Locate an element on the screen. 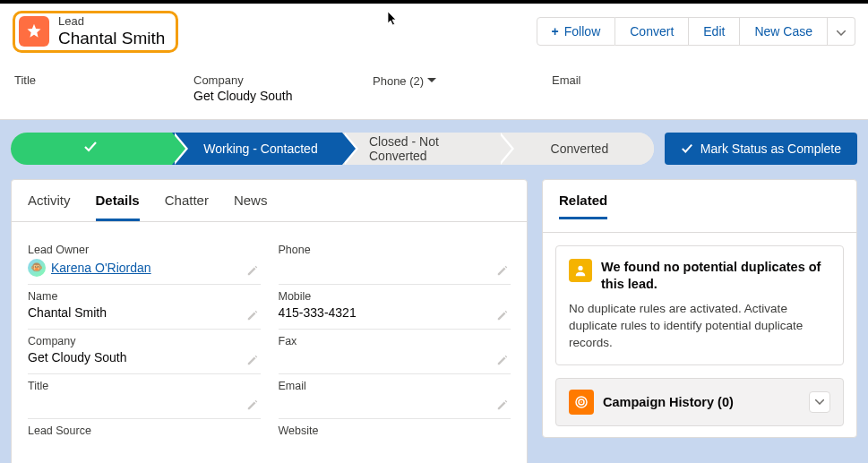 Image resolution: width=868 pixels, height=463 pixels. field-lead-source: Lead Source is located at coordinates (144, 441).